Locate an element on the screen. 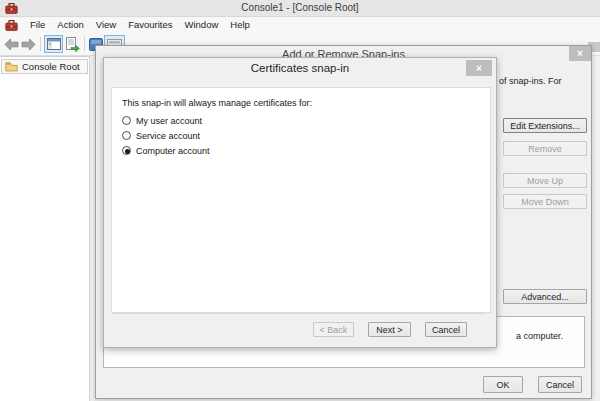  certificates-close-icon: × is located at coordinates (479, 68).